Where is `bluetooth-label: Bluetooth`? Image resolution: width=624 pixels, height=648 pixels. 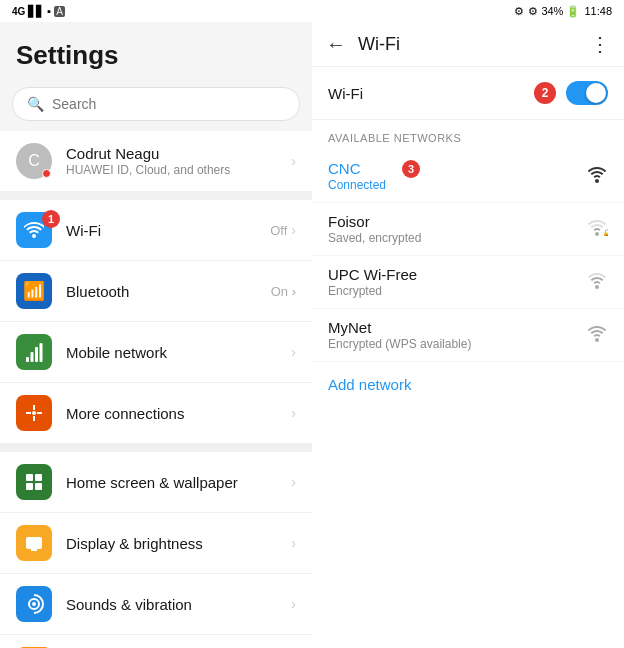
bluetooth-label: Bluetooth is located at coordinates (168, 292).